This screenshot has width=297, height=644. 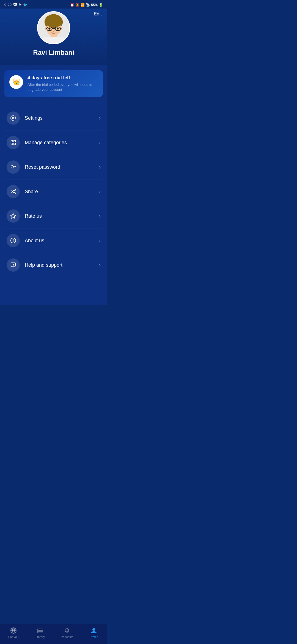 I want to click on trial-text-block: 4 days free trial left After the trial p…, so click(x=63, y=84).